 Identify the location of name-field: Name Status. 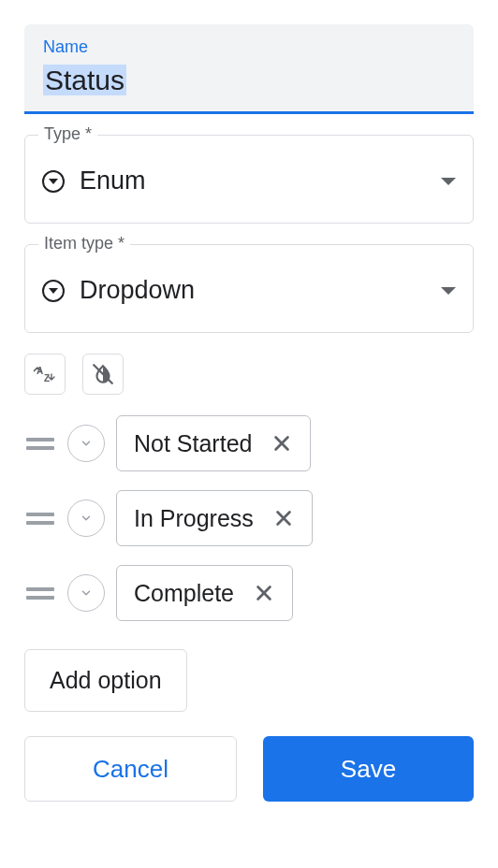
(249, 69).